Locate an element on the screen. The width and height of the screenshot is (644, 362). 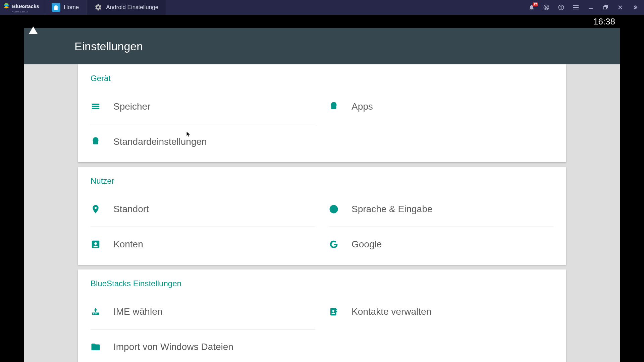
emulator-left-gutter is located at coordinates (12, 188).